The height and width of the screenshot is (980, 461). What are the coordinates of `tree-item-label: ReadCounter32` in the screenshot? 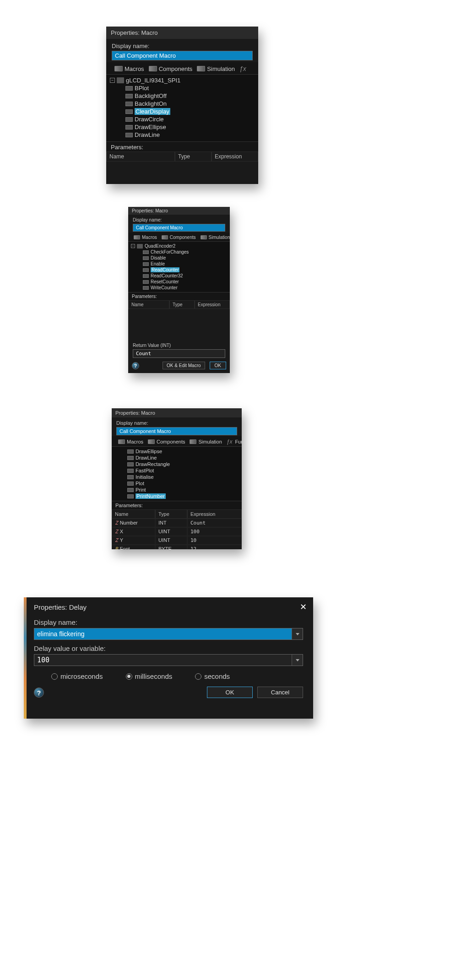 It's located at (167, 276).